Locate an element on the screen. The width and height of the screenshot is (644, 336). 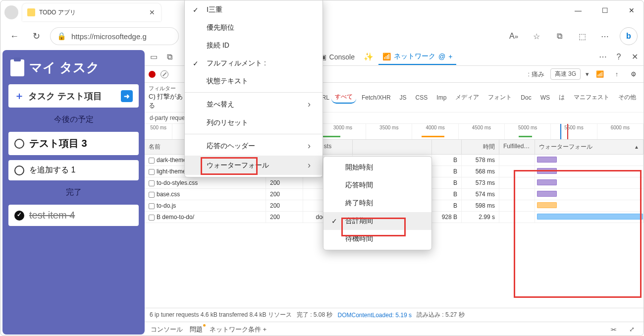
menu-latency: 待機時間 is located at coordinates (377, 239).